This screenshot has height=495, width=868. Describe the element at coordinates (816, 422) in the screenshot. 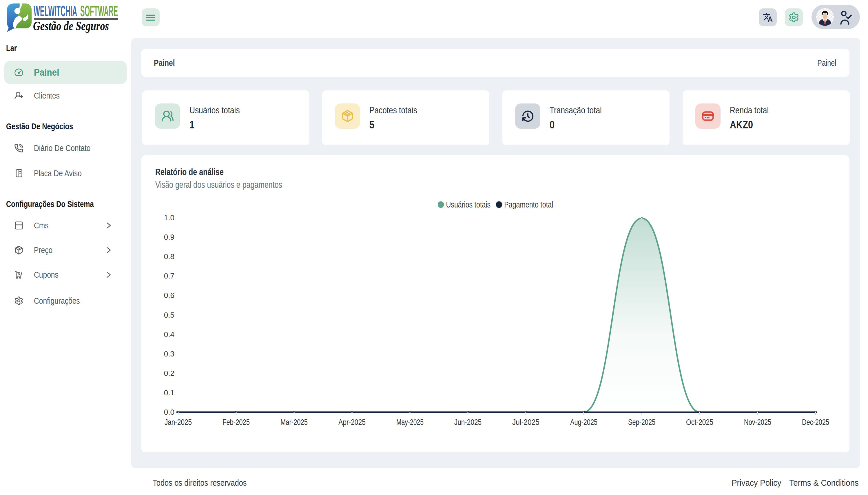

I see `svg-text: Dec-2025` at that location.